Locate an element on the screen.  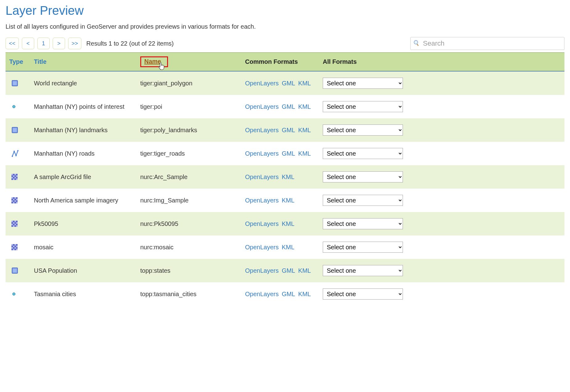
table-row: mosaicnurc:mosaicOpenLayersKMLSelect one is located at coordinates (285, 247).